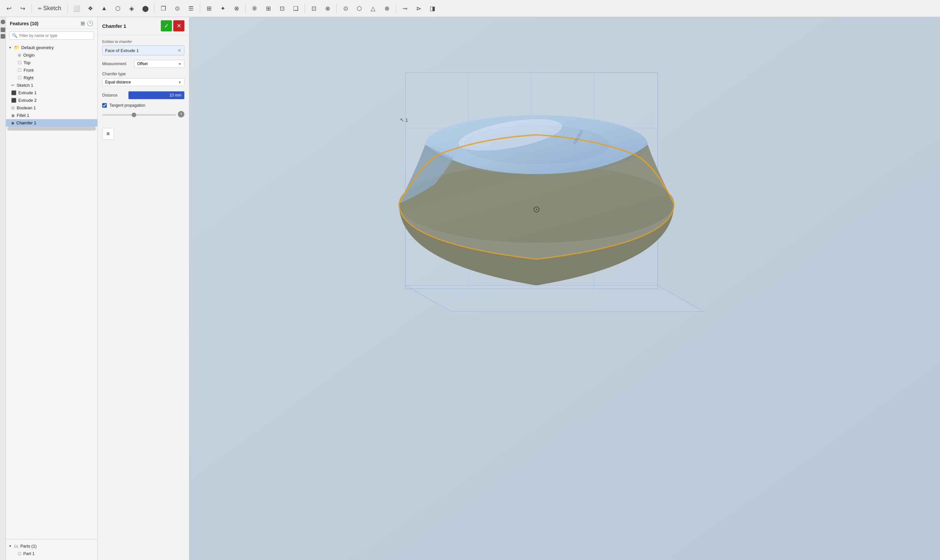 The width and height of the screenshot is (940, 560). I want to click on toolbar-btn-21: △, so click(373, 8).